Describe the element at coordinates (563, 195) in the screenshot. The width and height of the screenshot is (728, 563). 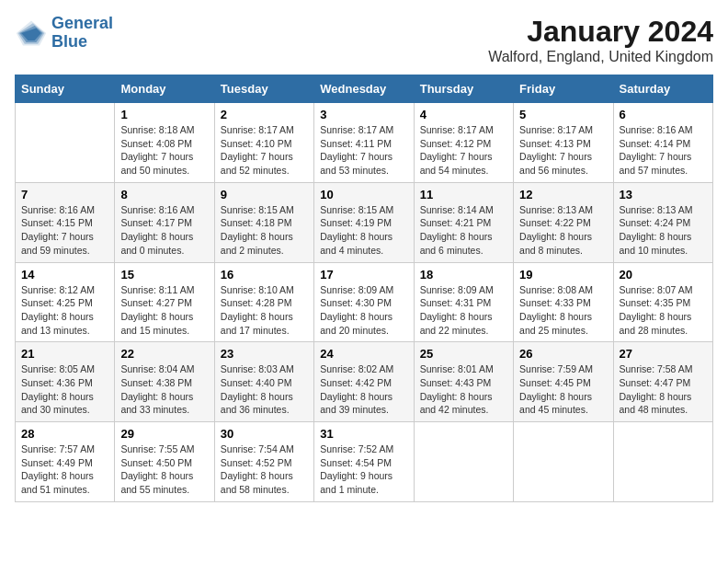
I see `day-number: 12` at that location.